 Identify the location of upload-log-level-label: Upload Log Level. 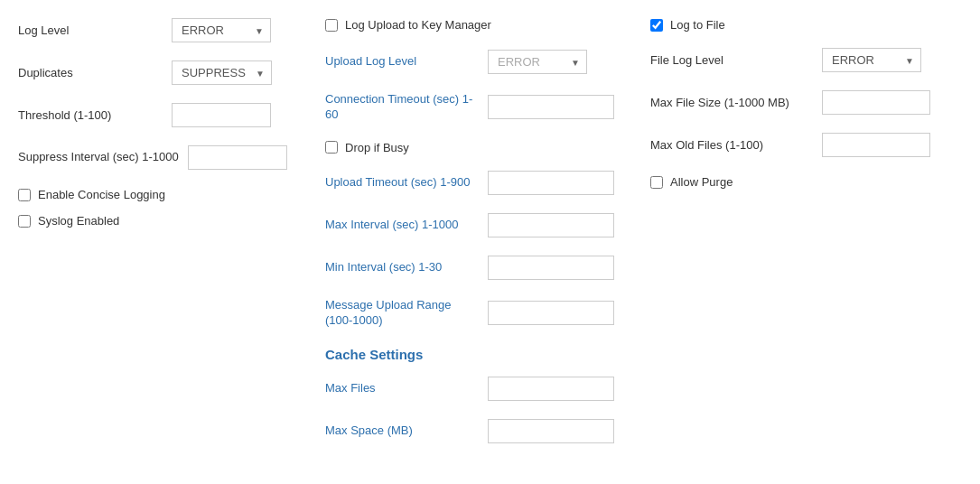
(402, 61).